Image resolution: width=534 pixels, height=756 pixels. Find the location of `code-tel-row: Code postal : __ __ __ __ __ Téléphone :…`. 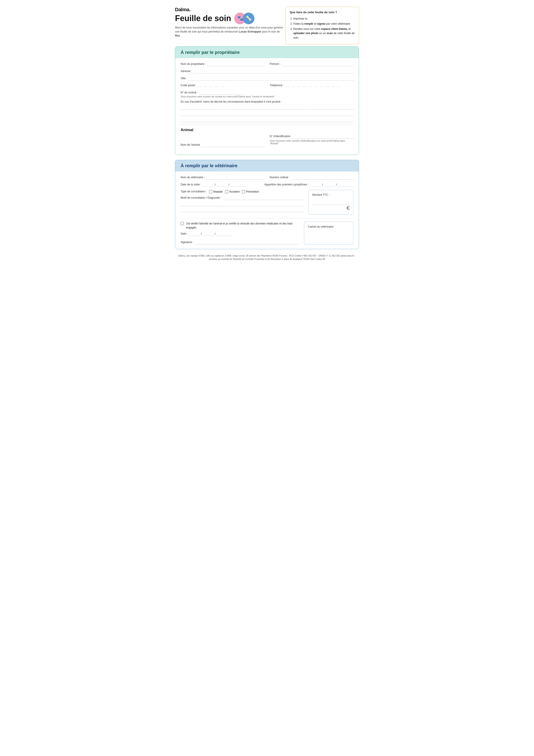

code-tel-row: Code postal : __ __ __ __ __ Téléphone :… is located at coordinates (267, 86).